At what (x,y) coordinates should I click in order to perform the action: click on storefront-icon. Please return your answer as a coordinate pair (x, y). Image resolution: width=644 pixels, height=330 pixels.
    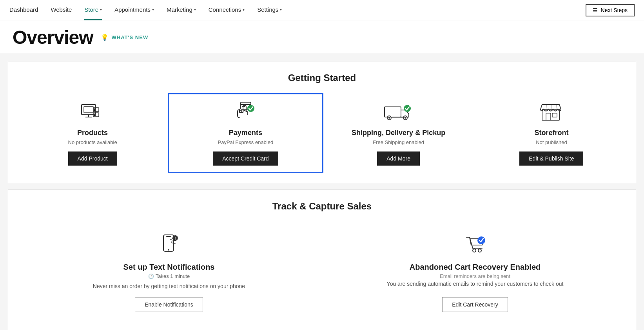
    Looking at the image, I should click on (551, 112).